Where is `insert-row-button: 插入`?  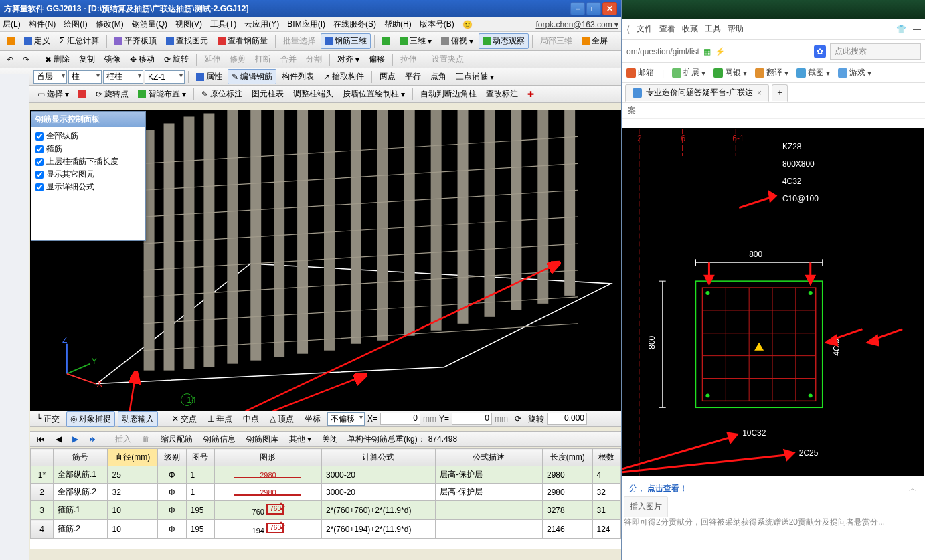 insert-row-button: 插入 is located at coordinates (123, 439).